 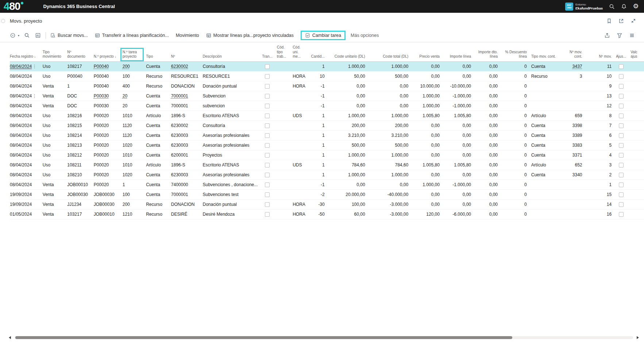 I want to click on cell-n_tarea: 200, so click(x=126, y=66).